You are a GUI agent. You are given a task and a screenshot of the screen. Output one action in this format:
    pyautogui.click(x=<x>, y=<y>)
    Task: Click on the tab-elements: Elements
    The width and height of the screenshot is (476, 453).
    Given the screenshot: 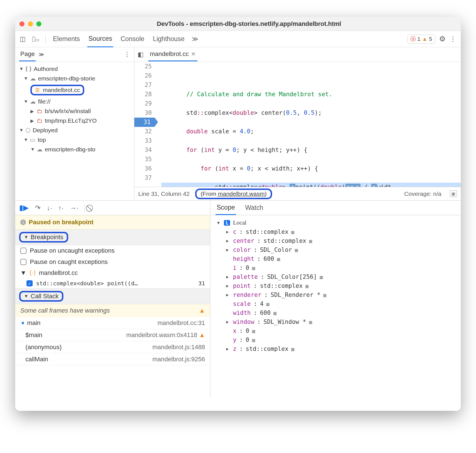 What is the action you would take?
    pyautogui.click(x=66, y=39)
    